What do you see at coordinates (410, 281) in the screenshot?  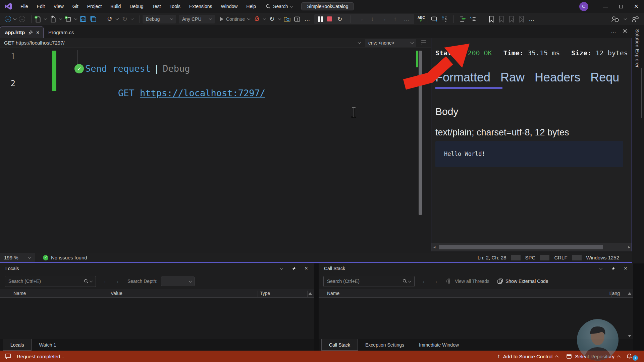 I see `call-stack-search-chevron` at bounding box center [410, 281].